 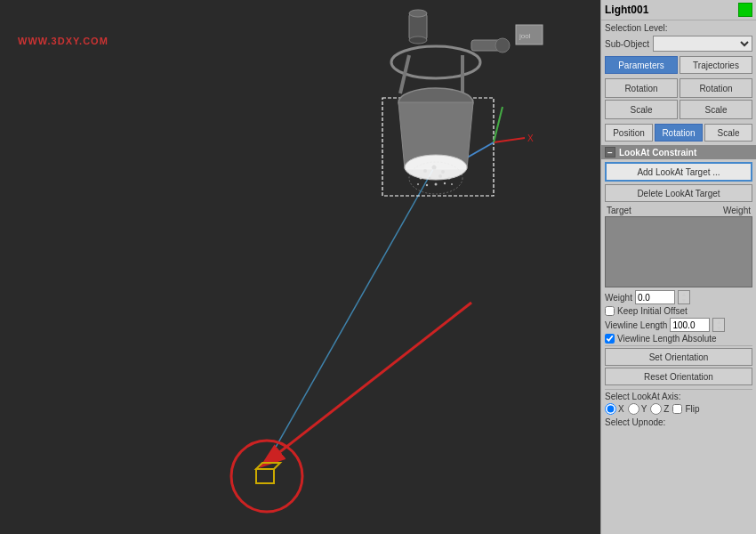 What do you see at coordinates (63, 41) in the screenshot?
I see `watermark: WWW.3DXY.COM` at bounding box center [63, 41].